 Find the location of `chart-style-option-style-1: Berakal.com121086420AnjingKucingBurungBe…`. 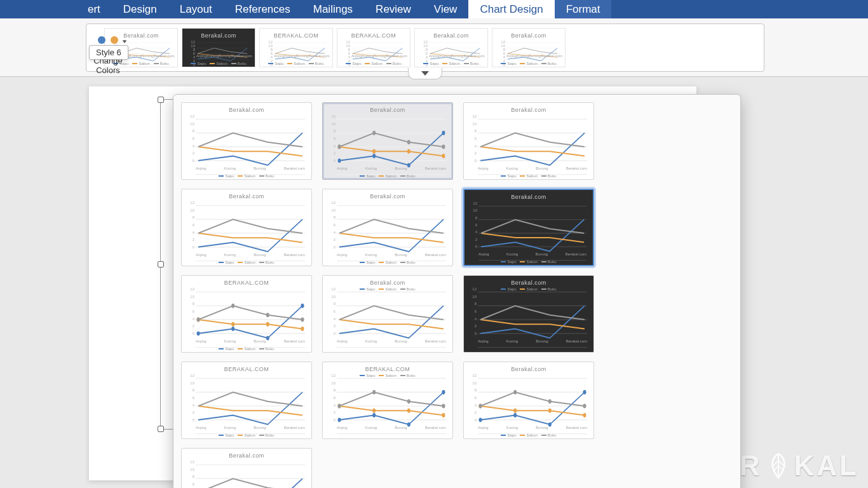

chart-style-option-style-1: Berakal.com121086420AnjingKucingBurungBe… is located at coordinates (247, 141).